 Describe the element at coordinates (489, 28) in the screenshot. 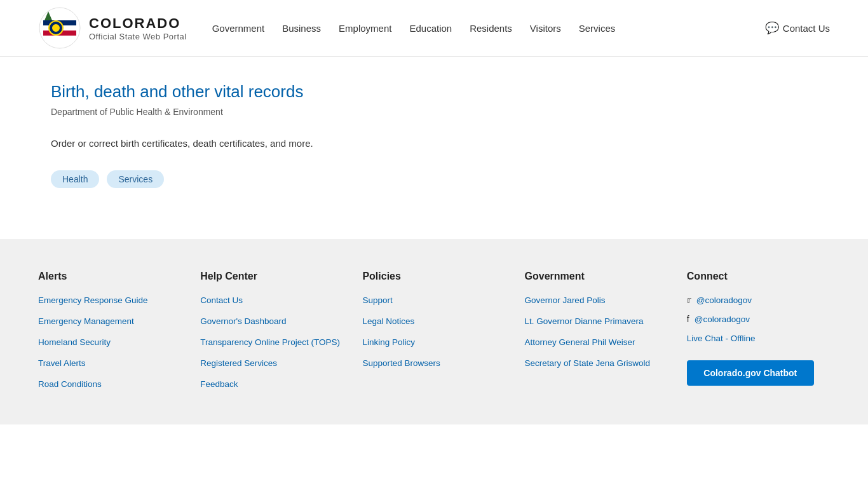

I see `main-nav: Government Business Employment Education…` at that location.